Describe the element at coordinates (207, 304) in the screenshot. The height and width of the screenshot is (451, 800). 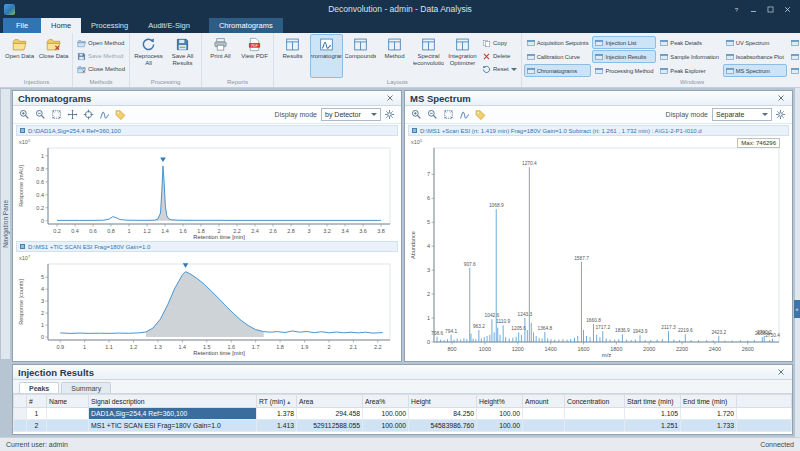
I see `ms1-tic-plot: 0.911.11.21.31.41.51.61.71.81.922.12.201…` at that location.